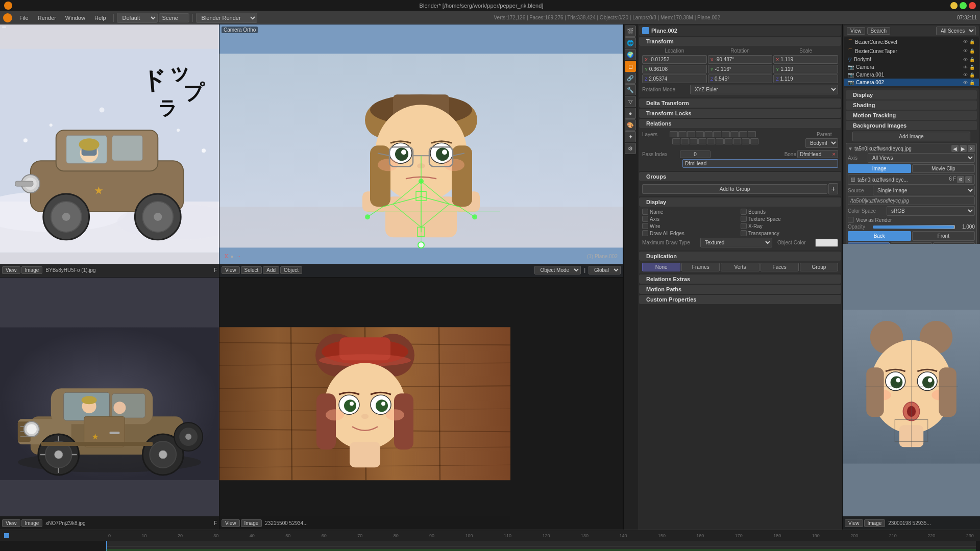 This screenshot has width=980, height=551. Describe the element at coordinates (875, 523) in the screenshot. I see `vp5-image-btn: Image` at that location.